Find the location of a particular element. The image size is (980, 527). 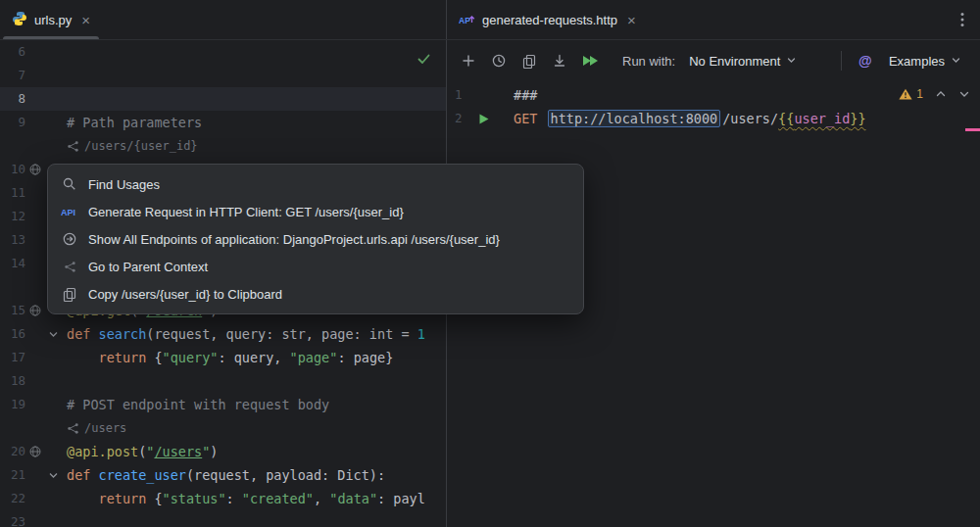

copy-request-button is located at coordinates (529, 61).